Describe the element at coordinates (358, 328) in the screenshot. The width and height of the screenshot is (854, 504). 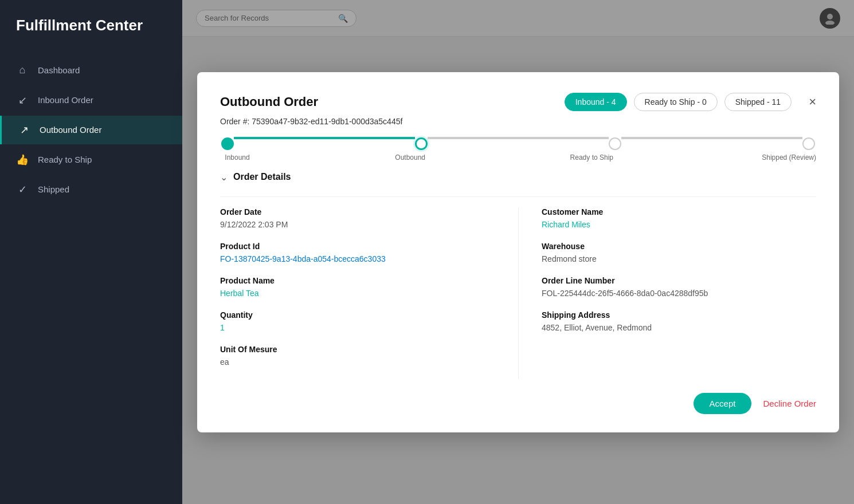
I see `quantity-value: 1` at that location.